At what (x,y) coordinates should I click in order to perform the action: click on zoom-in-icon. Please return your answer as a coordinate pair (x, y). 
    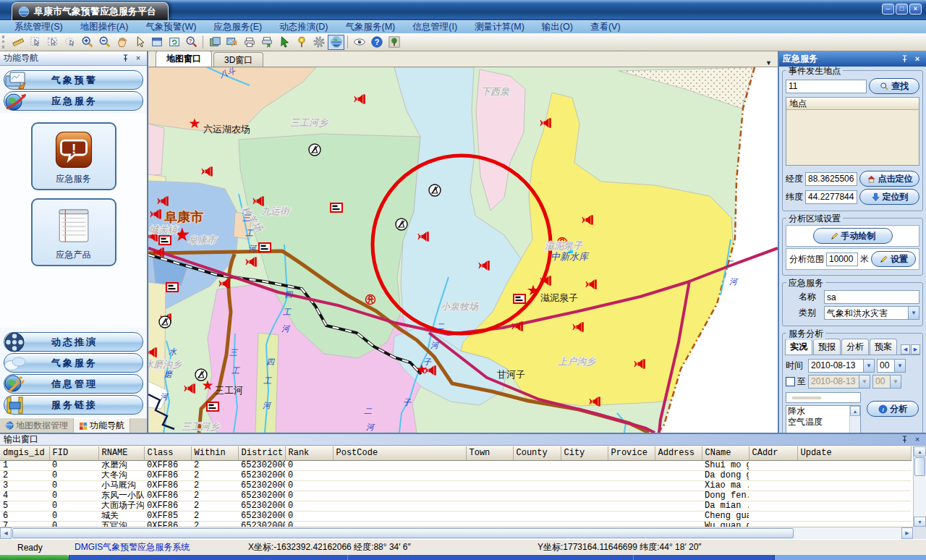
    Looking at the image, I should click on (87, 42).